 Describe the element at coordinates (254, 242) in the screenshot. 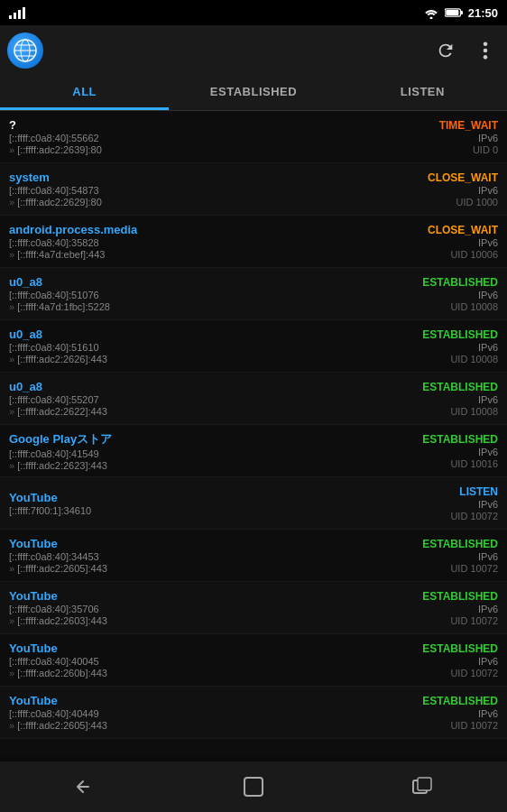

I see `table-row: android.process.media[::ffff:c0a8:40]:35…` at that location.